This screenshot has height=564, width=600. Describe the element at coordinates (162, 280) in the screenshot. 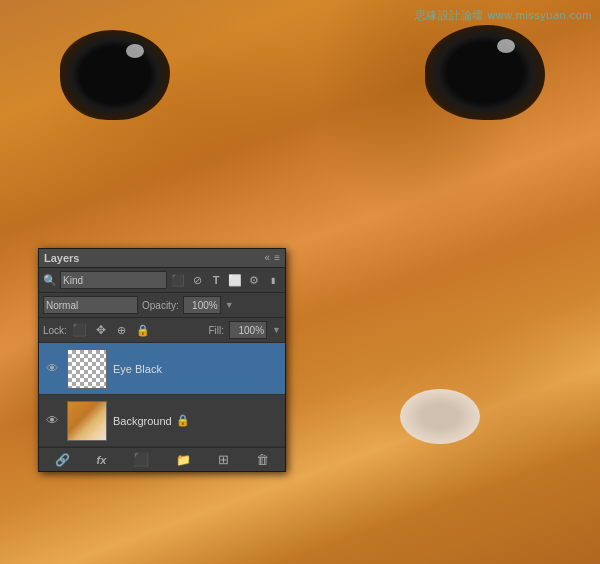

I see `filter-row: 🔍 Kind Name Effect Mode ⬛ ⊘ T ⬜ ⚙ ▮` at that location.